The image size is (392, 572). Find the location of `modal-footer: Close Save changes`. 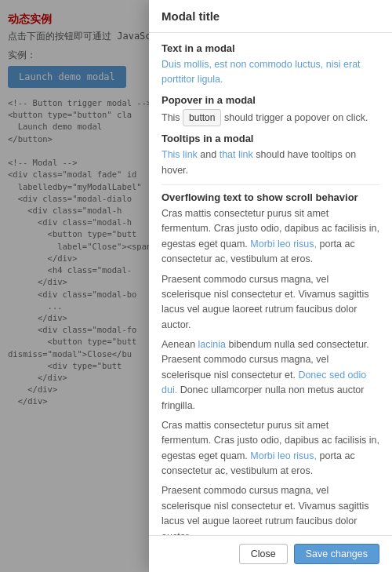

modal-footer: Close Save changes is located at coordinates (270, 554).